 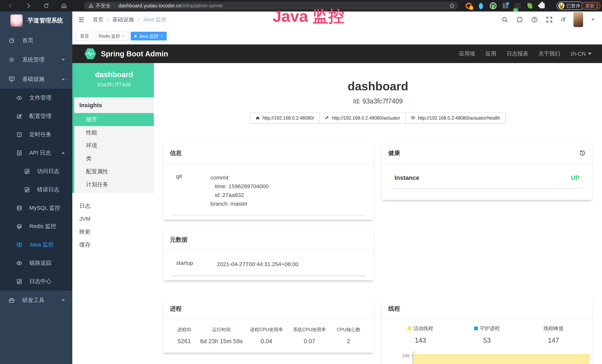 What do you see at coordinates (41, 281) in the screenshot?
I see `sidebar-item-label: 日志中心` at bounding box center [41, 281].